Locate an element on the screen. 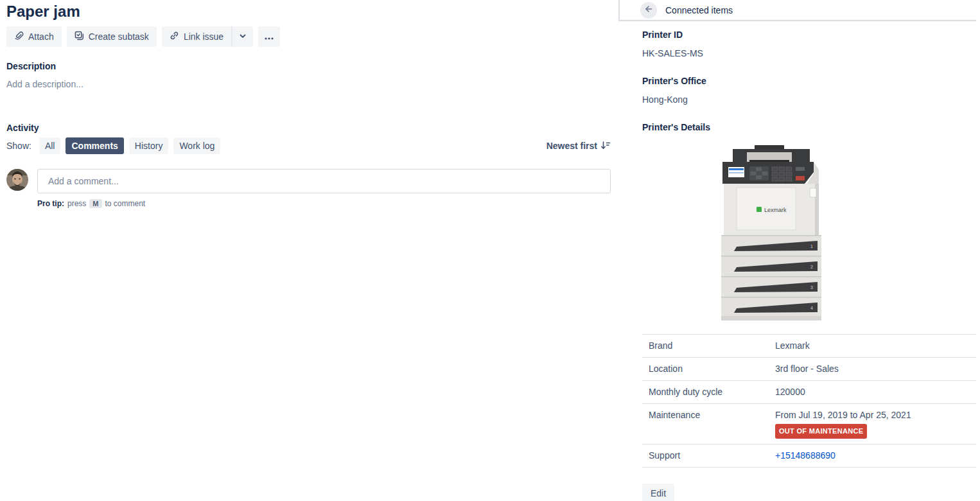  status-badge: OUT OF MAINTENANCE is located at coordinates (821, 432).